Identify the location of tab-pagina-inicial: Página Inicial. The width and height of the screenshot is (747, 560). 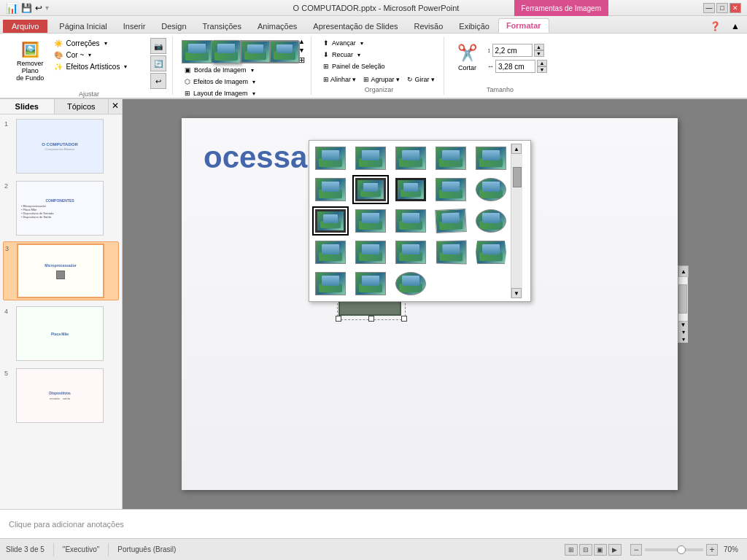
(83, 26).